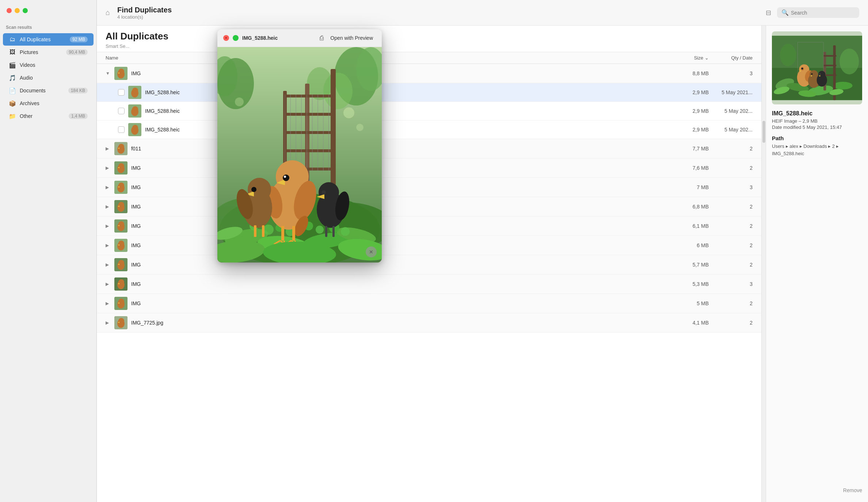 This screenshot has width=868, height=502. Describe the element at coordinates (351, 38) in the screenshot. I see `popup-open-preview-button: Open with Preview` at that location.